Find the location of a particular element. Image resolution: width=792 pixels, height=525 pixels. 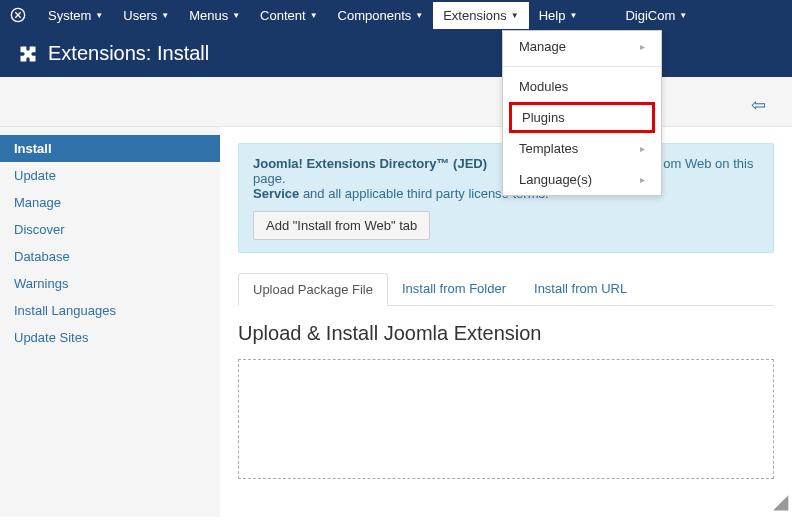

joomla-logo-icon is located at coordinates (18, 15).